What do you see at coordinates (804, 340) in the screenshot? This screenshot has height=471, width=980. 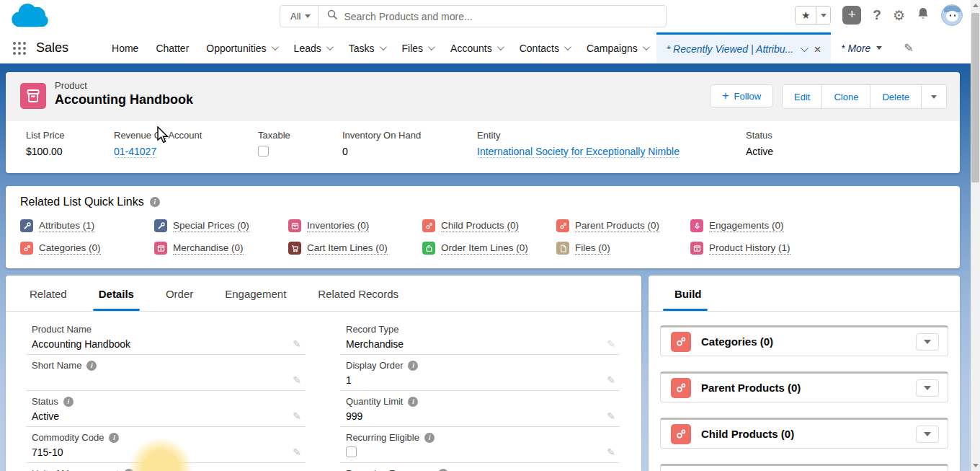 I see `build-section-categories: Categories (0)` at bounding box center [804, 340].